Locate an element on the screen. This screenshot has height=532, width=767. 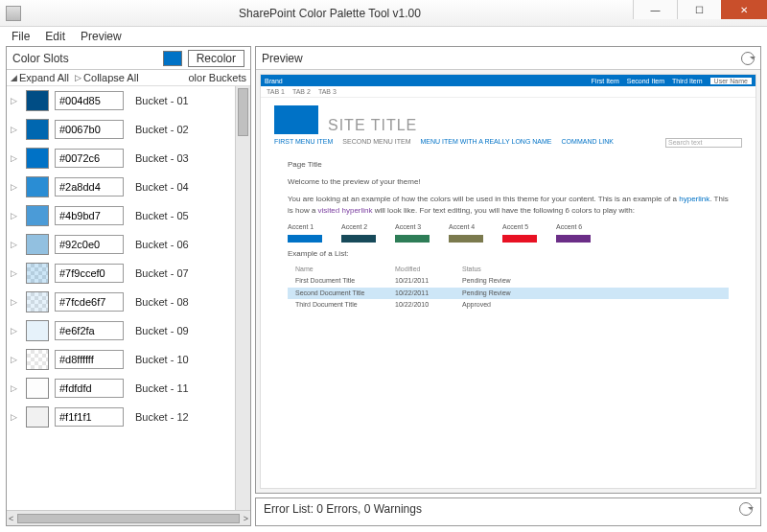
close-button: ✕ is located at coordinates (744, 10).